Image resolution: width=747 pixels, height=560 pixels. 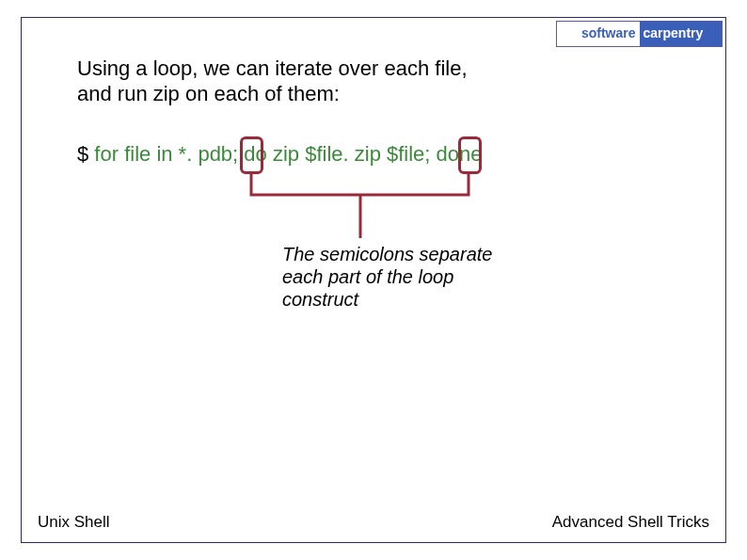 I want to click on intro-line-1: Using a loop, we can iterate over each f…, so click(x=273, y=68).